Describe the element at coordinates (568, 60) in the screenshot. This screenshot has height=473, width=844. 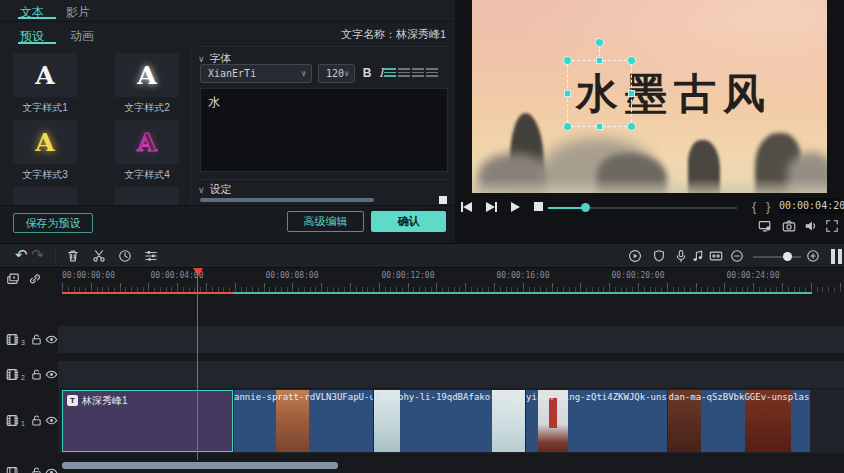
I see `handle-top-left` at that location.